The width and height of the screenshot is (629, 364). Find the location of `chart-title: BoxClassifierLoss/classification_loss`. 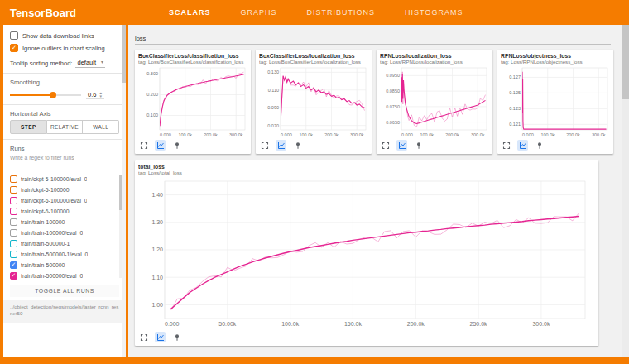

chart-title: BoxClassifierLoss/classification_loss is located at coordinates (193, 56).